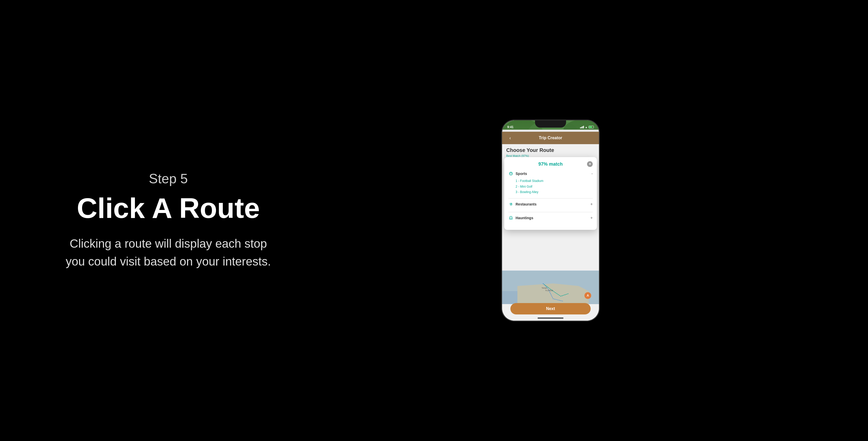 The image size is (868, 441). What do you see at coordinates (168, 252) in the screenshot?
I see `description: Clicking a route will display each stop …` at bounding box center [168, 252].